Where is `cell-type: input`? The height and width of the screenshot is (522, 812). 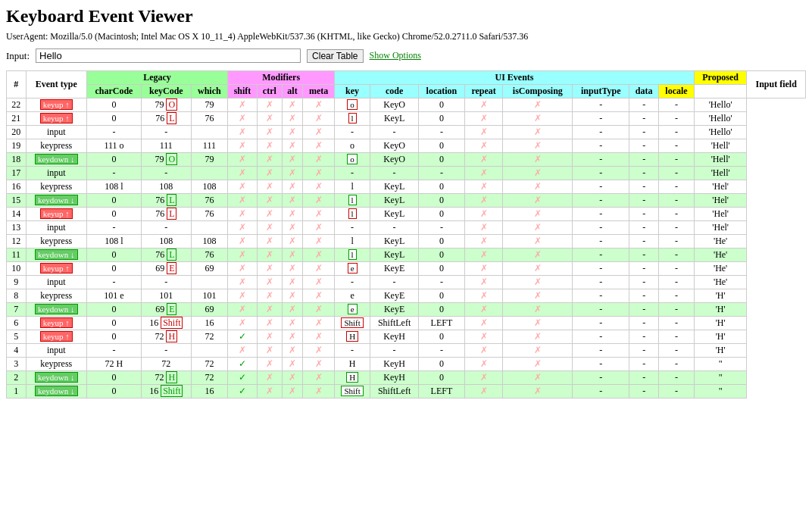
cell-type: input is located at coordinates (56, 228).